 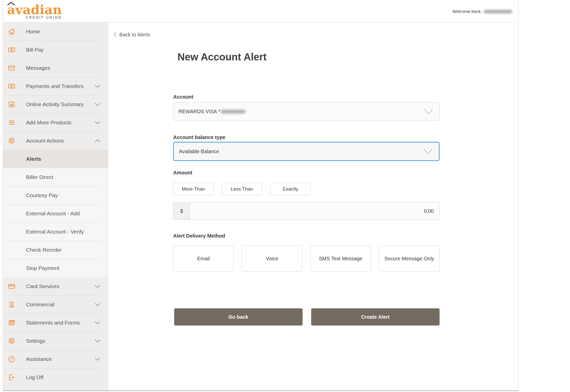 I want to click on form-actions: Go back Create Alert, so click(x=307, y=317).